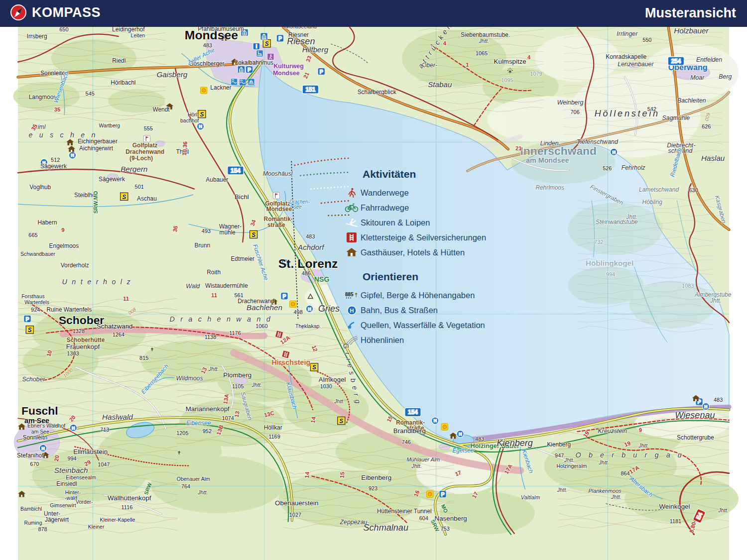 This screenshot has width=747, height=560. I want to click on map-label: Aichingerwirt, so click(97, 148).